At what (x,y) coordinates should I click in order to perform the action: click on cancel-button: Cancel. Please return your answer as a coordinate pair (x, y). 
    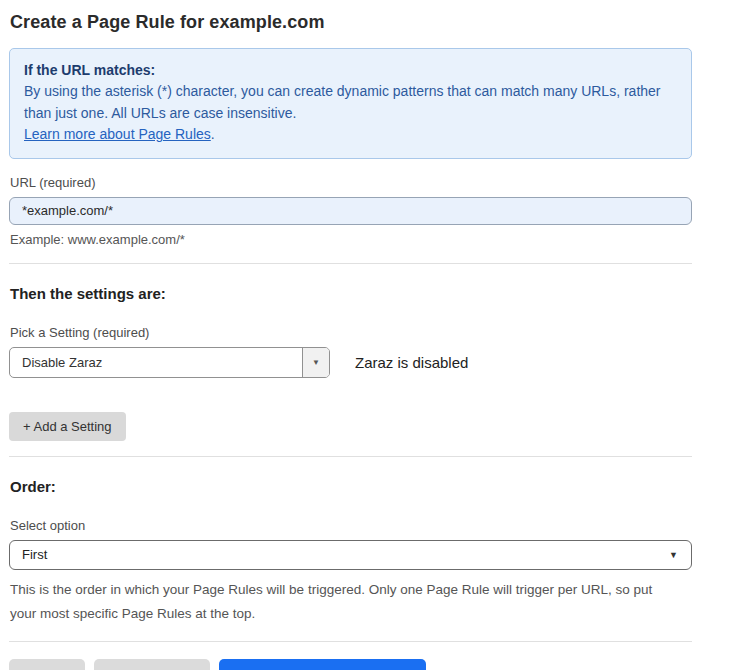
    Looking at the image, I should click on (47, 664).